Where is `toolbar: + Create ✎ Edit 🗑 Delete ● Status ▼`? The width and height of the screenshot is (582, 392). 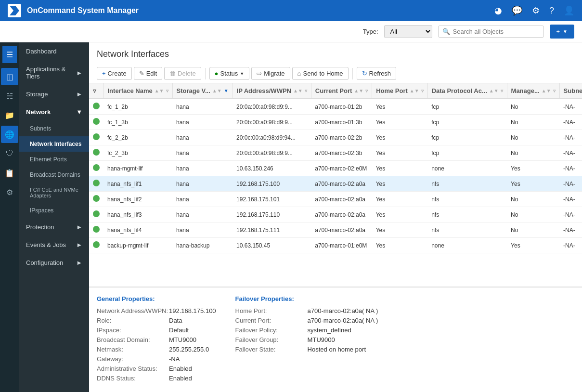 toolbar: + Create ✎ Edit 🗑 Delete ● Status ▼ is located at coordinates (336, 73).